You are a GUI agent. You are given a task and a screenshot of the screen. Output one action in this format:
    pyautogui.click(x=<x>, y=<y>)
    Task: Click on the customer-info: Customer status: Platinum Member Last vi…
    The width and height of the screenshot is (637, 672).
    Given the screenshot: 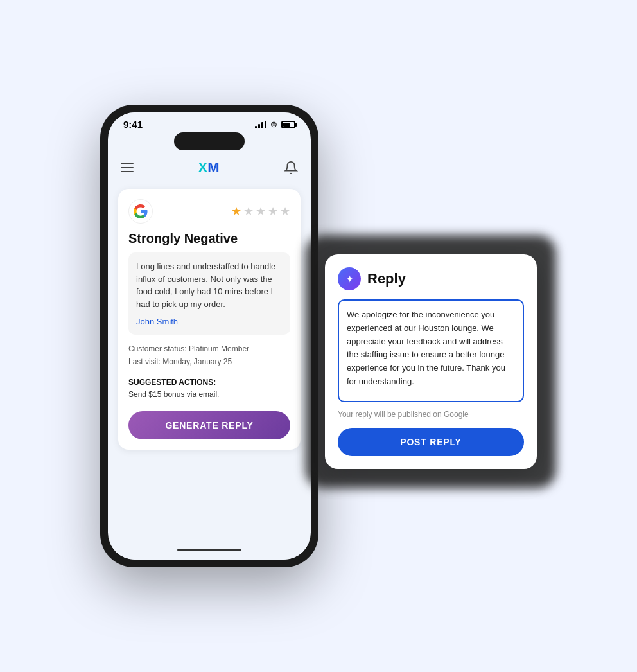 What is the action you would take?
    pyautogui.click(x=209, y=356)
    